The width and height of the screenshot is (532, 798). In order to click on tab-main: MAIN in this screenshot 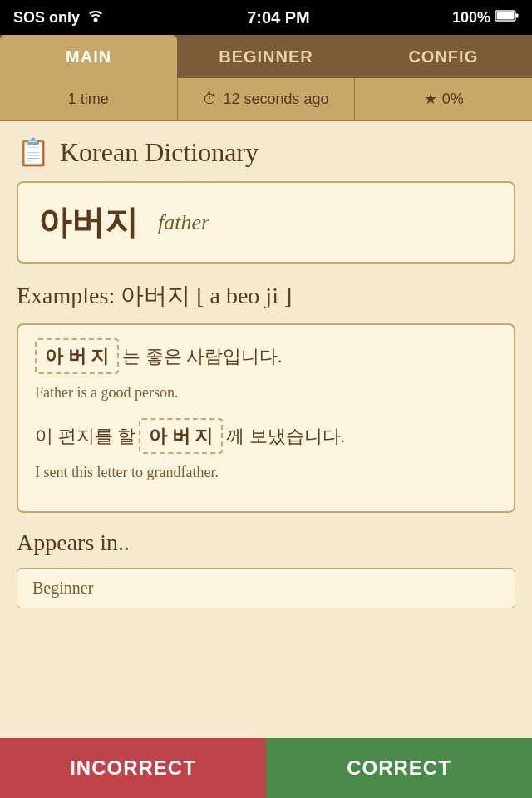, I will do `click(88, 57)`.